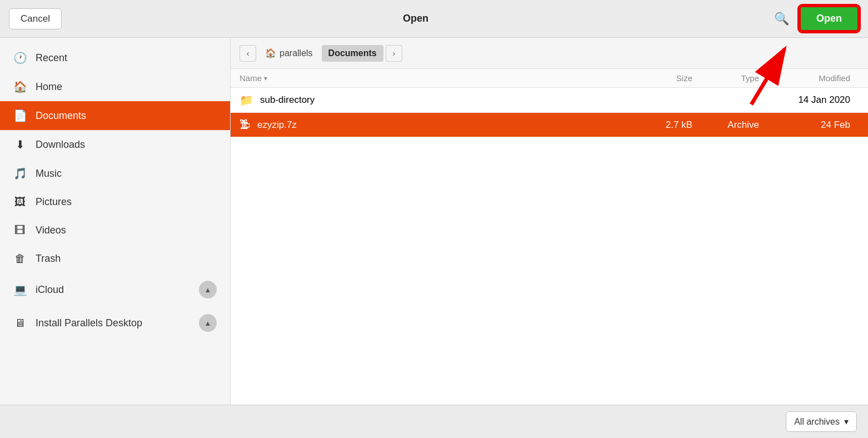  I want to click on sidebar-item-label-music: Music, so click(49, 173).